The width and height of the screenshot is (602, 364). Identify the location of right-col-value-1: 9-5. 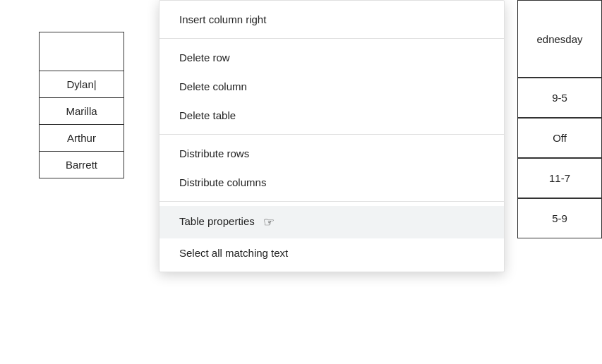
(560, 97).